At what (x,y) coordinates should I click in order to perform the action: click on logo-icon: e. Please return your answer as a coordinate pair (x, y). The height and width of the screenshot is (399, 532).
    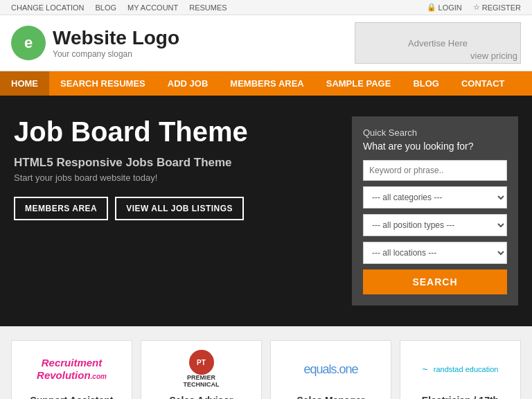
    Looking at the image, I should click on (28, 43).